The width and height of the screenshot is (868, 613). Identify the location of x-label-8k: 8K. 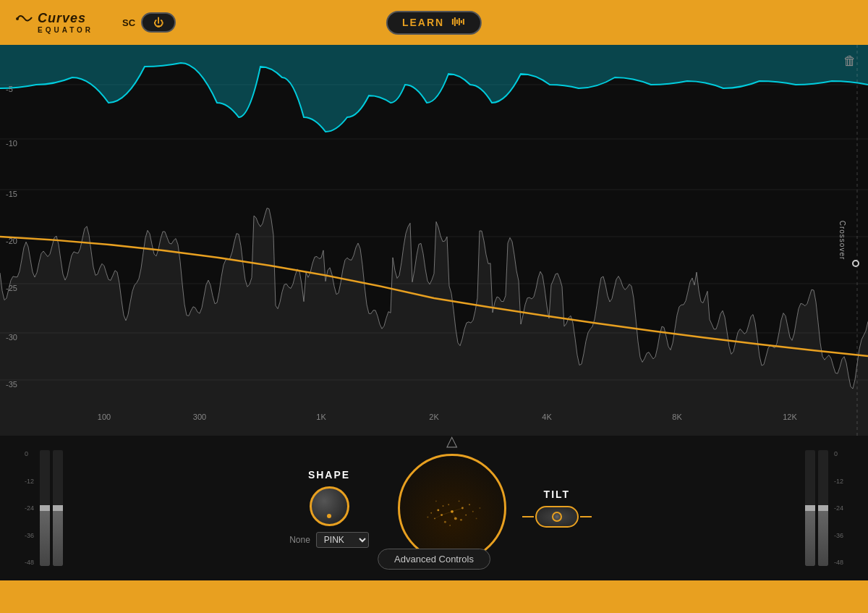
(677, 417).